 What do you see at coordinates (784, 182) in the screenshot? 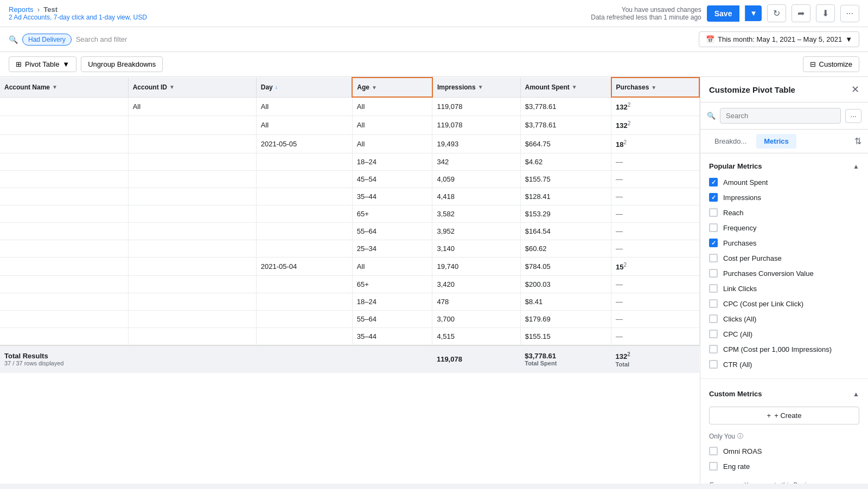
I see `metric-item-amount_spent: Amount Spent` at bounding box center [784, 182].